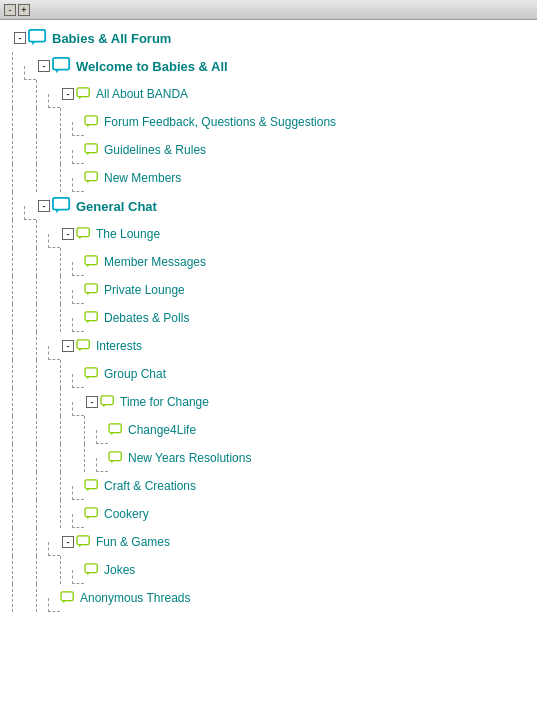 Image resolution: width=537 pixels, height=702 pixels. Describe the element at coordinates (268, 570) in the screenshot. I see `tree-row-jokes: Jokes` at that location.